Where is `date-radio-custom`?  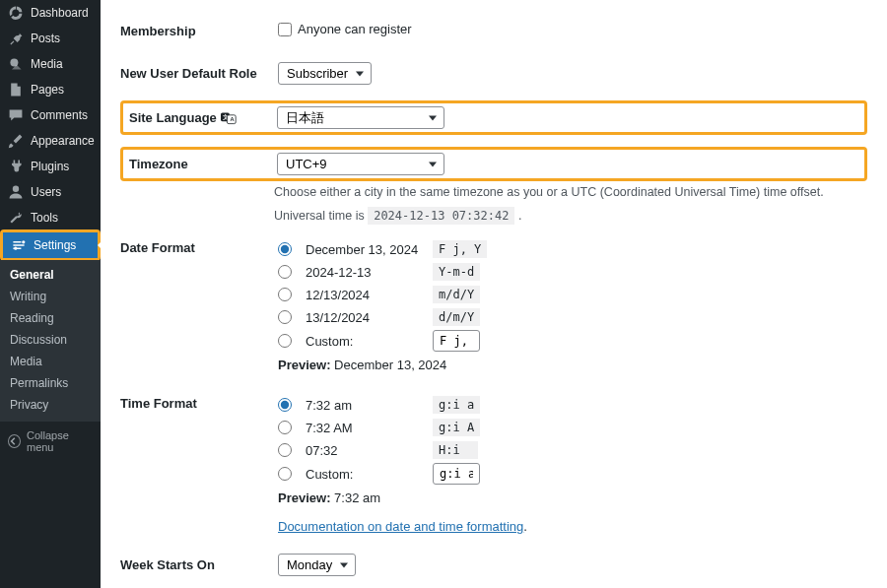 date-radio-custom is located at coordinates (285, 341).